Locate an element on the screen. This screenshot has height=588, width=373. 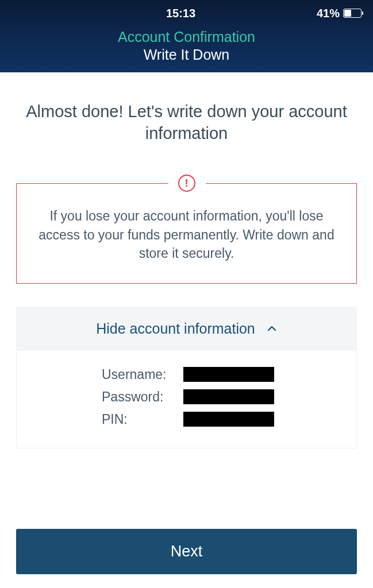
battery-percent: 41% is located at coordinates (328, 14).